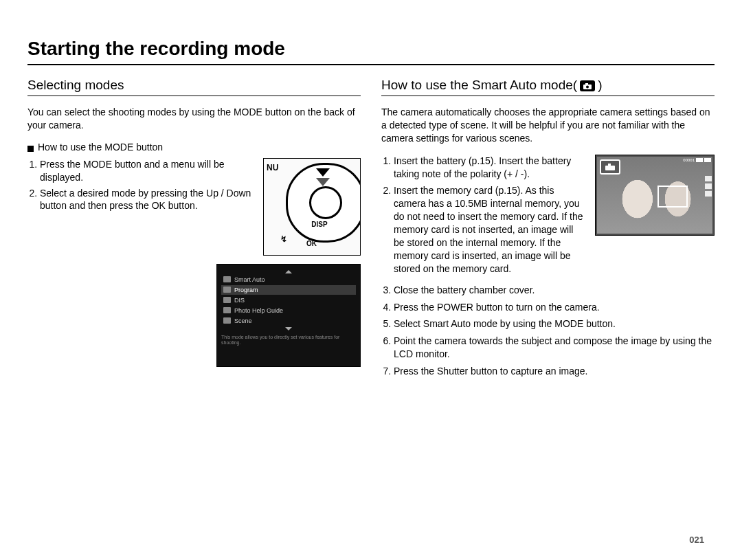 The height and width of the screenshot is (560, 742). What do you see at coordinates (227, 300) in the screenshot?
I see `dis-icon` at bounding box center [227, 300].